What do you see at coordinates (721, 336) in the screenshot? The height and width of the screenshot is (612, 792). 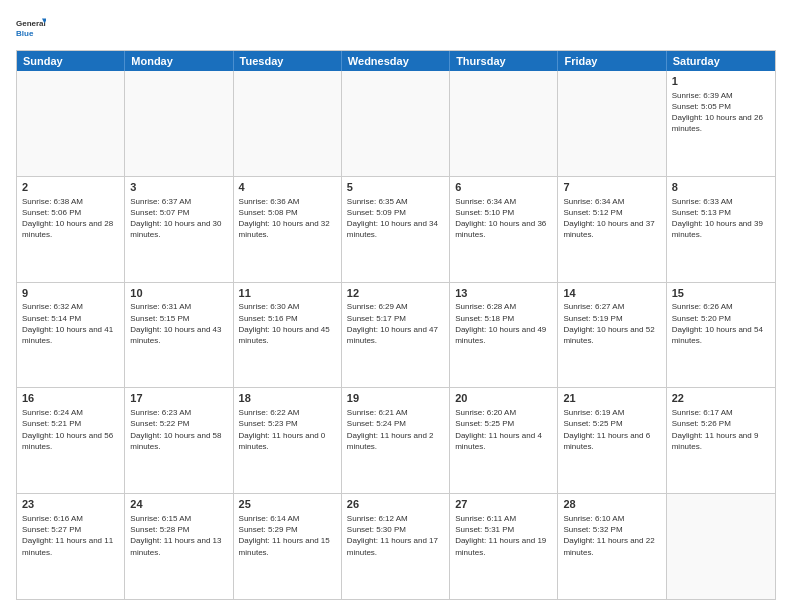 I see `cal-cell-15: 15Sunrise: 6:26 AM Sunset: 5:20 PM Dayli…` at bounding box center [721, 336].